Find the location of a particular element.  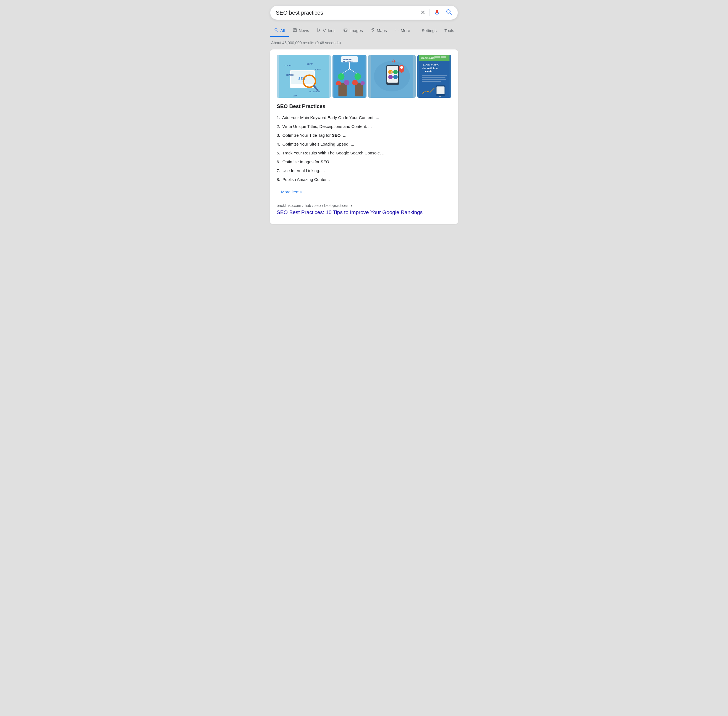

tab-all-label: All is located at coordinates (283, 30).